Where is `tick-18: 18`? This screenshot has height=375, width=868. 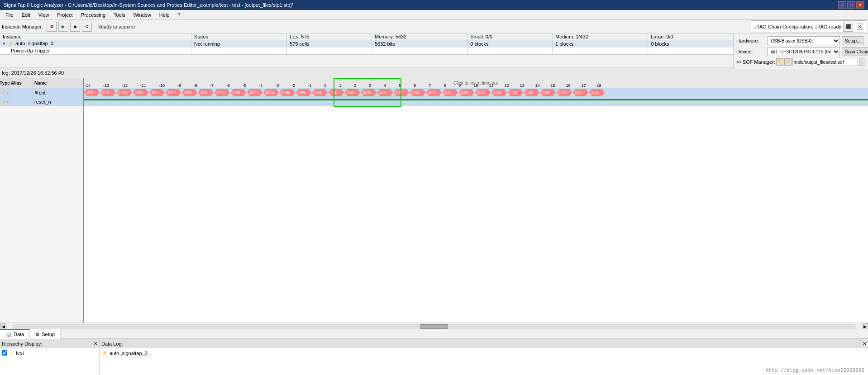 tick-18: 18 is located at coordinates (599, 85).